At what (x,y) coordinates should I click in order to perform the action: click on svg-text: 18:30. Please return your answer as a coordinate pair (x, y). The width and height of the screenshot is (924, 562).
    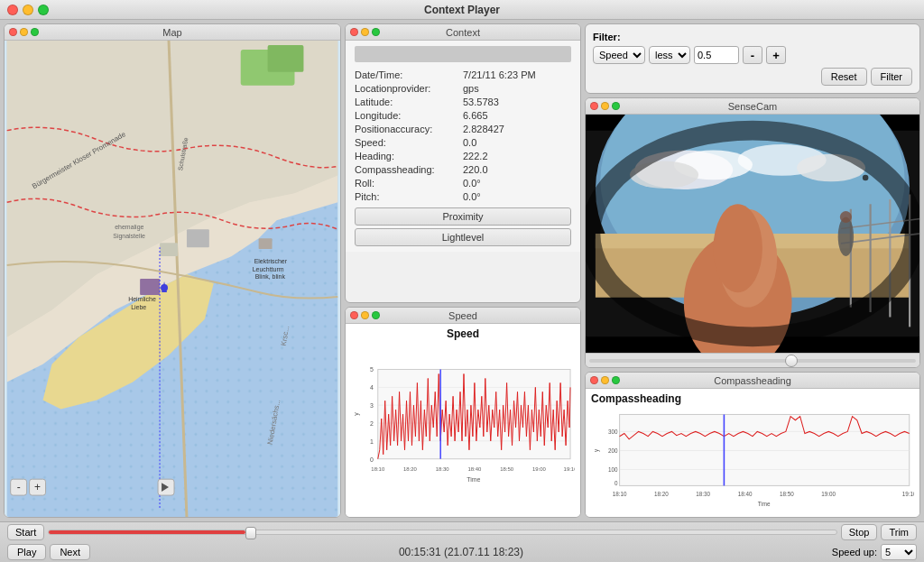
    Looking at the image, I should click on (443, 469).